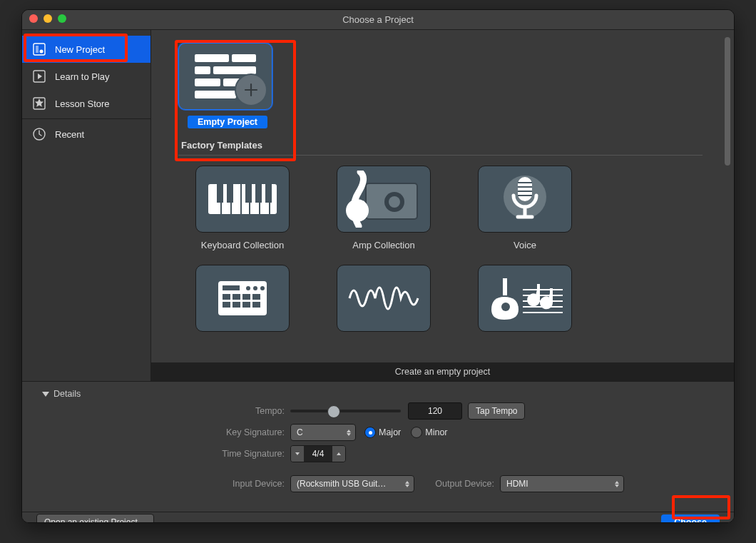 Image resolution: width=756 pixels, height=543 pixels. What do you see at coordinates (83, 77) in the screenshot?
I see `sidebar-item-label: Learn to Play` at bounding box center [83, 77].